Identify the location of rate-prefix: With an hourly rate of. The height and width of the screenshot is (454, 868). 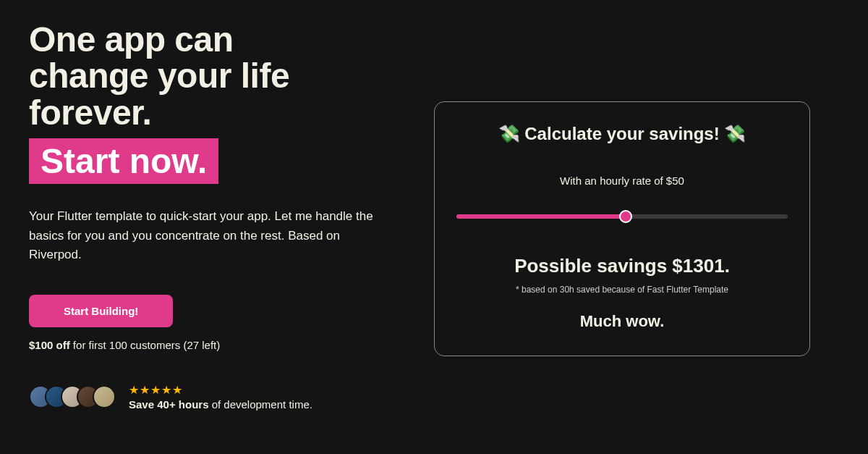
(613, 181).